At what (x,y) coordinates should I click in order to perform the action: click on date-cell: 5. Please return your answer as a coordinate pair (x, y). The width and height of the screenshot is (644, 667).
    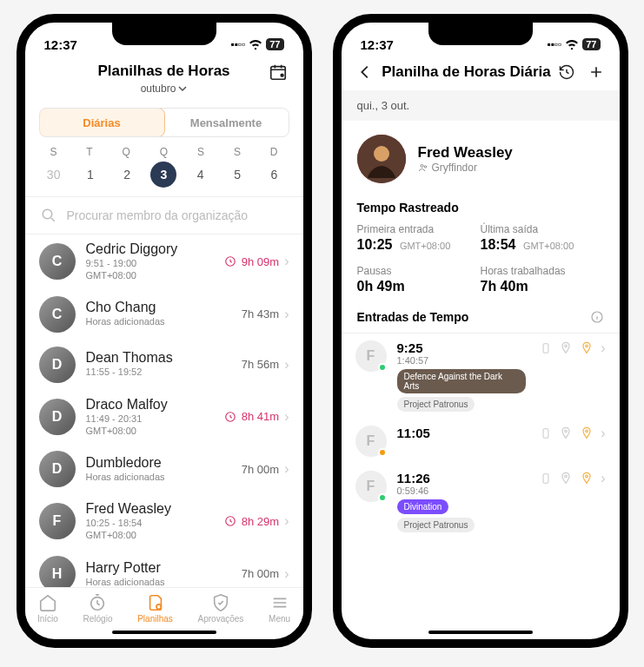
    Looking at the image, I should click on (237, 175).